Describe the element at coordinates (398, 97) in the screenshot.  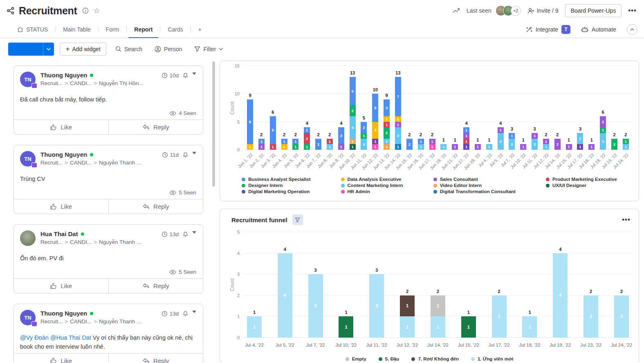
I see `bar-segment: 7` at that location.